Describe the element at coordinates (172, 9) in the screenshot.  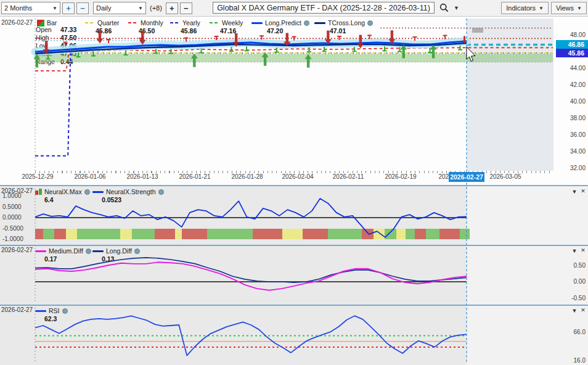
I see `bars-increase-button: +` at that location.